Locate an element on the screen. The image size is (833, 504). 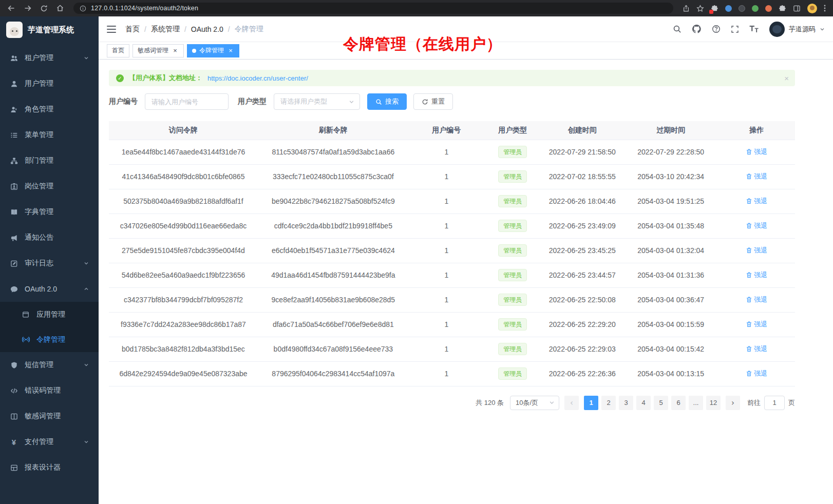
sidebar-item-oauth2-token: 令牌管理 is located at coordinates (49, 340).